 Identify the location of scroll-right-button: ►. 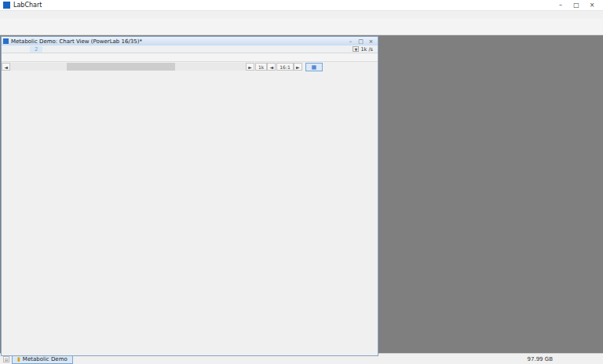
(250, 67).